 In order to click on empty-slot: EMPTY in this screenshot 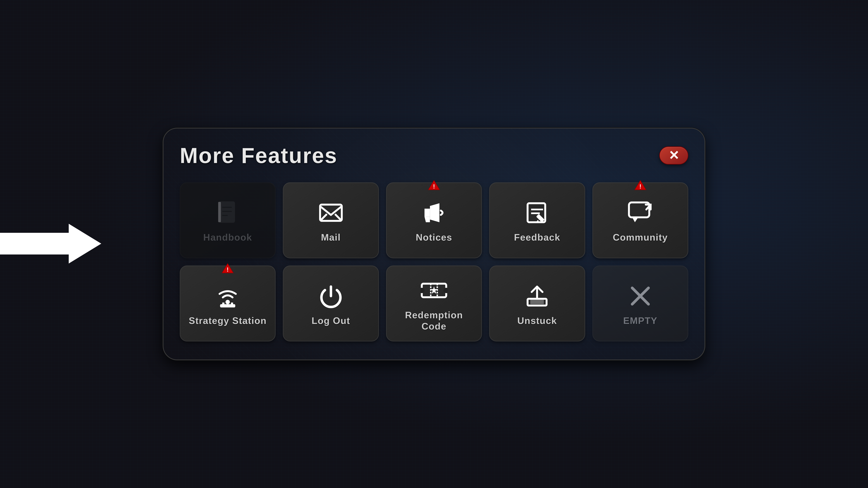, I will do `click(640, 303)`.